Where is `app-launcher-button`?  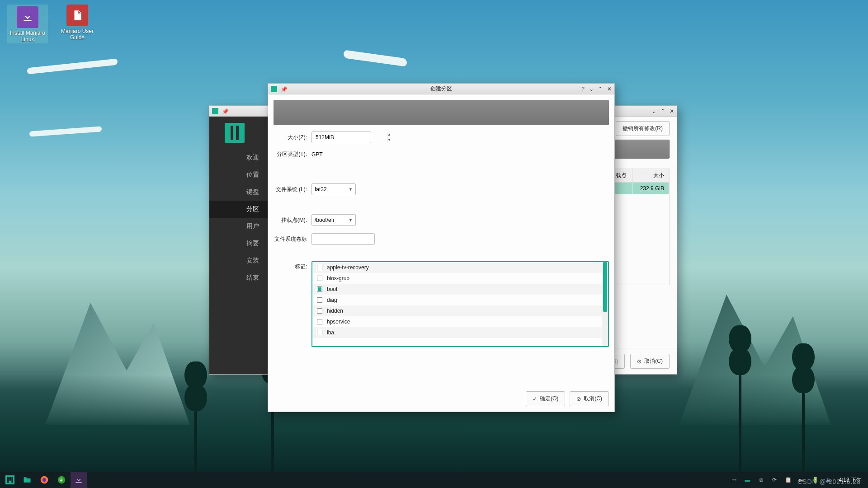
app-launcher-button is located at coordinates (10, 480).